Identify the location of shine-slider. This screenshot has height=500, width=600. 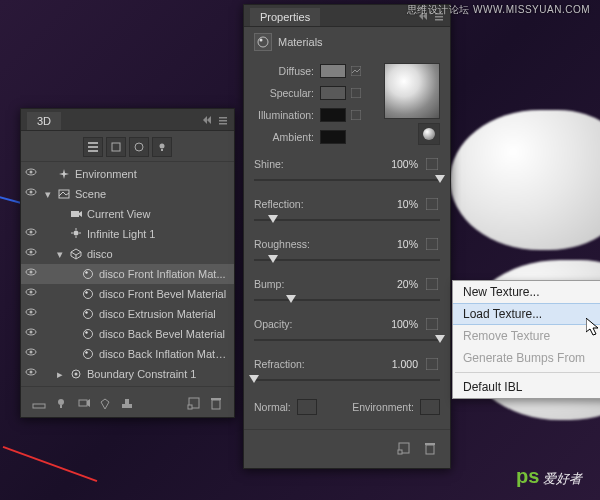
(347, 180).